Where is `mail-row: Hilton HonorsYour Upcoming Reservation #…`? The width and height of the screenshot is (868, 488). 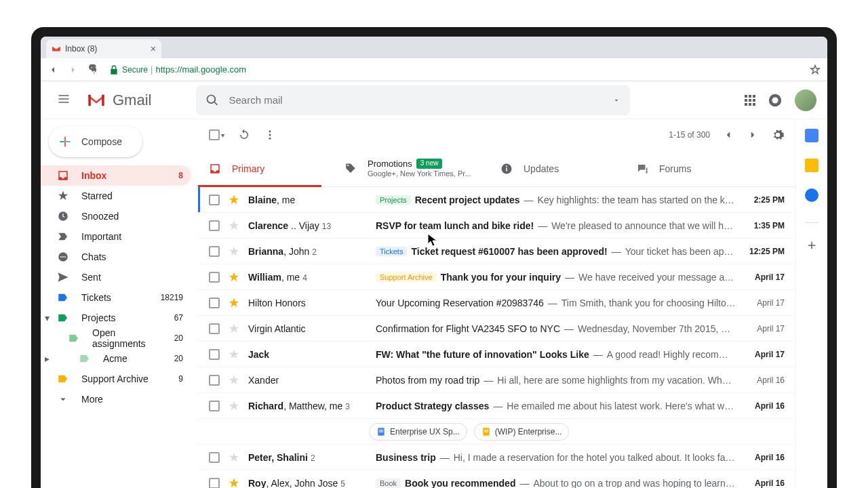 mail-row: Hilton HonorsYour Upcoming Reservation #… is located at coordinates (496, 303).